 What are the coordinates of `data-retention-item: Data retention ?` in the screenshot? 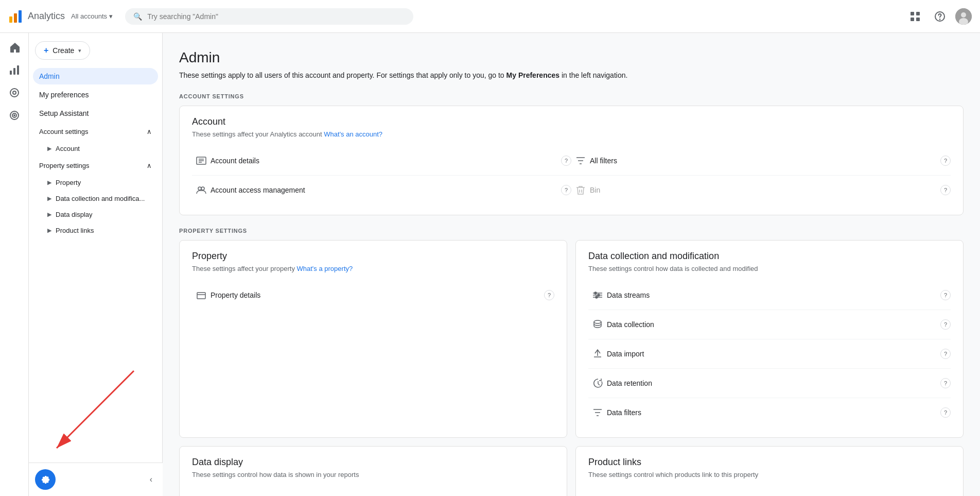 It's located at (769, 383).